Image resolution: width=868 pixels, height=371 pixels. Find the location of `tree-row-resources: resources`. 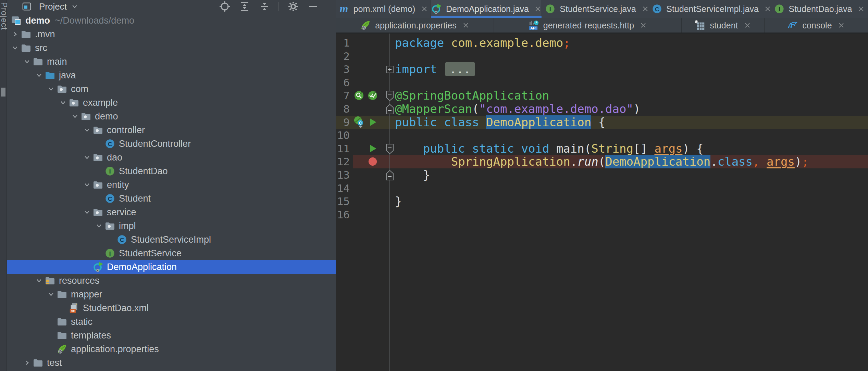

tree-row-resources: resources is located at coordinates (172, 281).